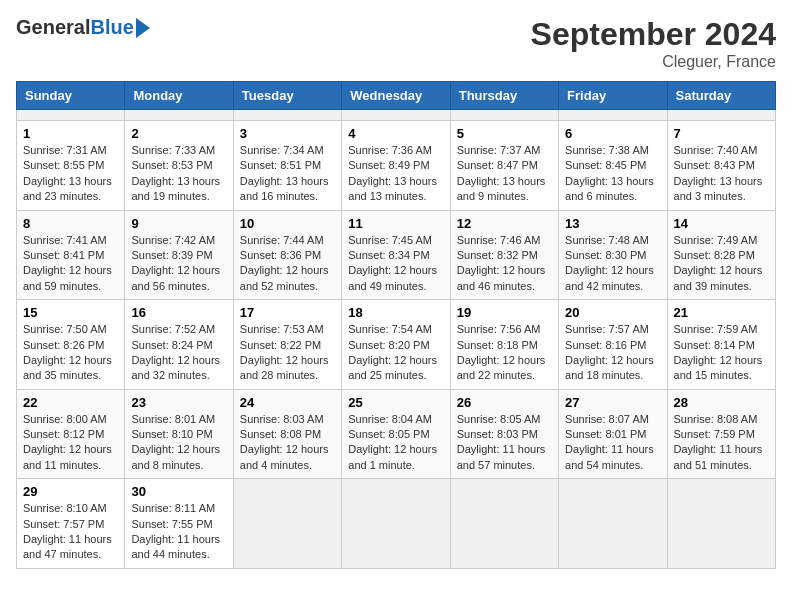  Describe the element at coordinates (396, 44) in the screenshot. I see `page-header: General Blue September 2024 Cleguer, Fra…` at that location.